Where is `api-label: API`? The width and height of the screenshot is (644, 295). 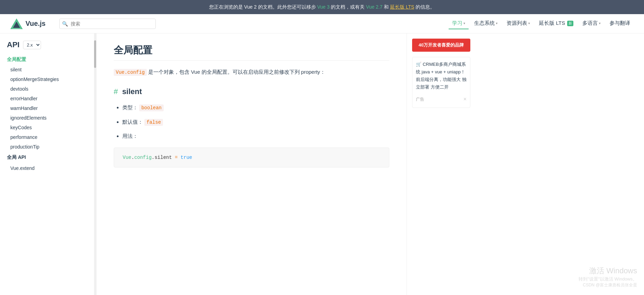 api-label: API is located at coordinates (13, 45).